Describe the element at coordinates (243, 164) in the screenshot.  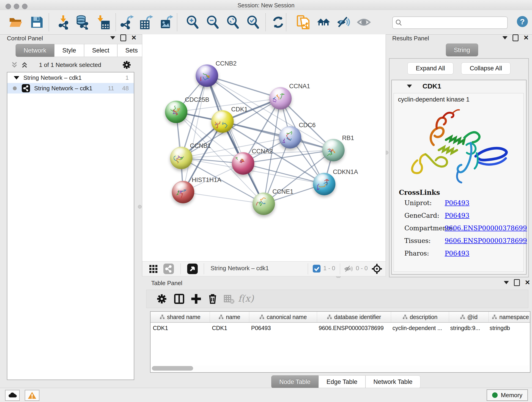
I see `network-node-ccna2` at that location.